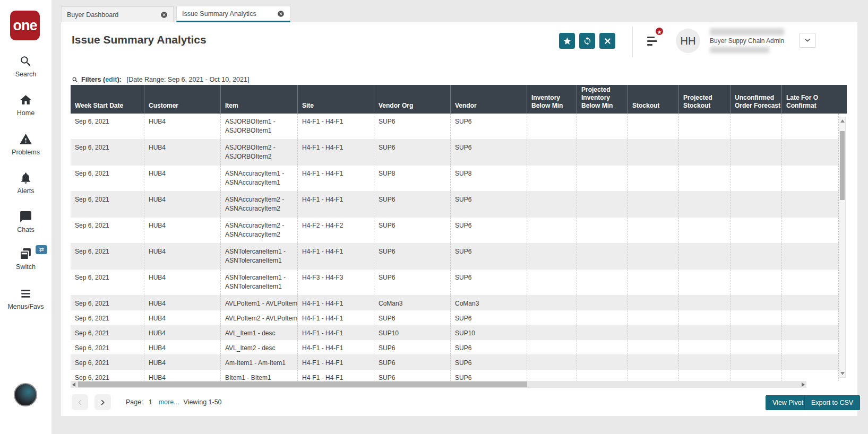 The width and height of the screenshot is (868, 434). Describe the element at coordinates (454, 178) in the screenshot. I see `table-row: Sep 6, 2021HUB4ASNAccuracyItem1 -ASNAccu…` at that location.